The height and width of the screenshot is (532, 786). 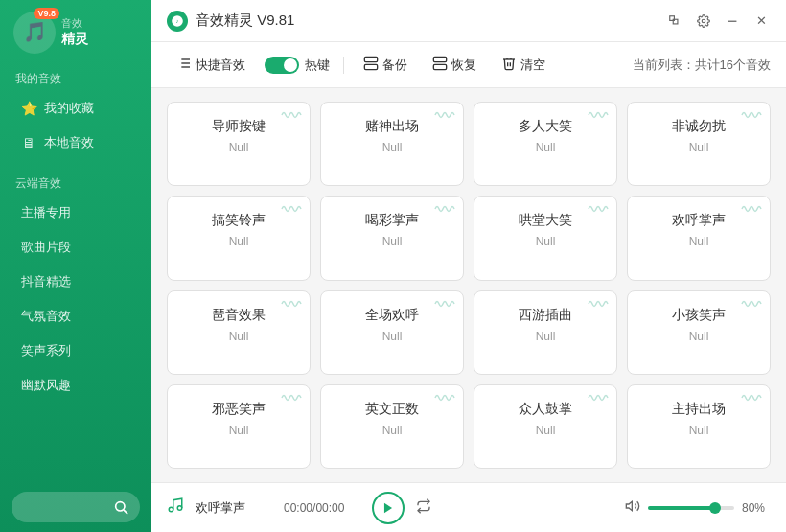 I want to click on sound-card-3: 多人大笑Null, so click(x=545, y=144).